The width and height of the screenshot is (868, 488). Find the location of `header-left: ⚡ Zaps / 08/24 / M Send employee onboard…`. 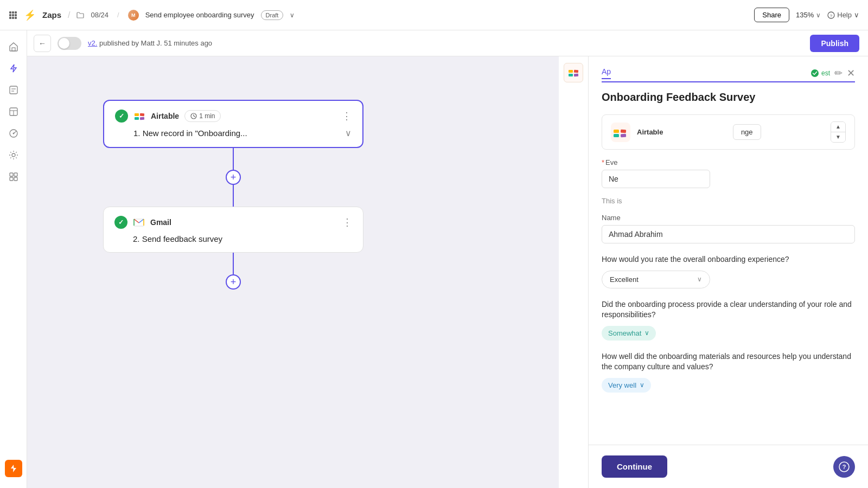

header-left: ⚡ Zaps / 08/24 / M Send employee onboard… is located at coordinates (378, 15).